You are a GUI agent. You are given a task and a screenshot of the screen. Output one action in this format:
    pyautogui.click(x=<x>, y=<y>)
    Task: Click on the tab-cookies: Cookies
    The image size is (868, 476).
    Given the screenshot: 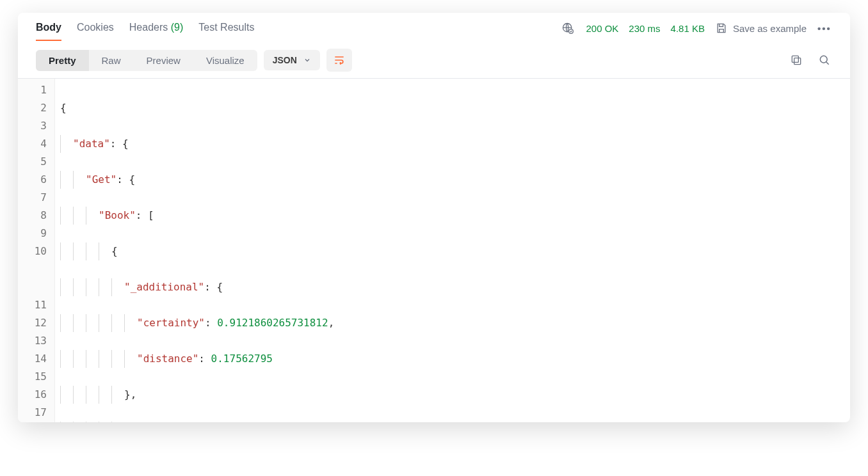 What is the action you would take?
    pyautogui.click(x=95, y=31)
    